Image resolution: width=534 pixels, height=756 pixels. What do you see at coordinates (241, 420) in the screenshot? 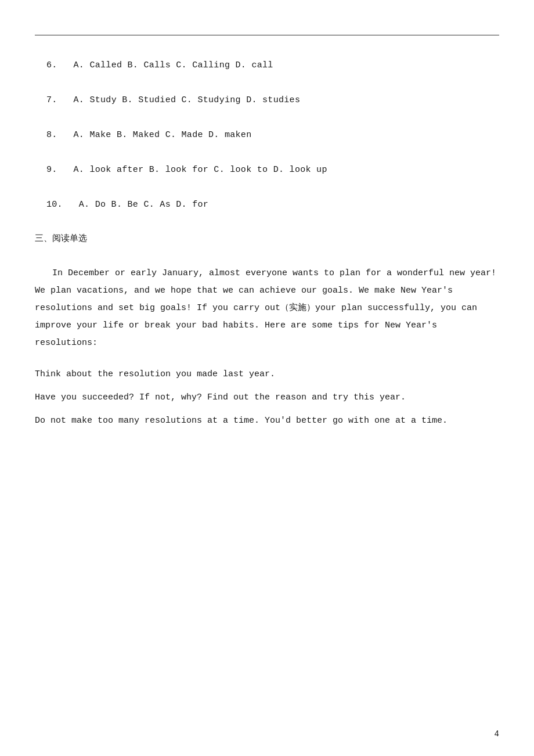
I see `reading-line-3-text: Do not make too many resolutions at a ti…` at bounding box center [241, 420].